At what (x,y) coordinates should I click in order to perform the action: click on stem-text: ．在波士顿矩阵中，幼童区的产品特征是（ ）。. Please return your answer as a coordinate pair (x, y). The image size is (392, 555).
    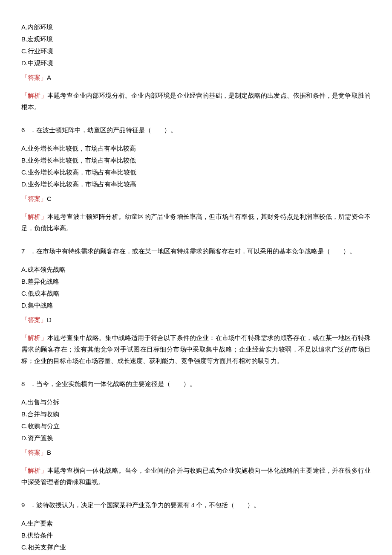
    Looking at the image, I should click on (103, 130).